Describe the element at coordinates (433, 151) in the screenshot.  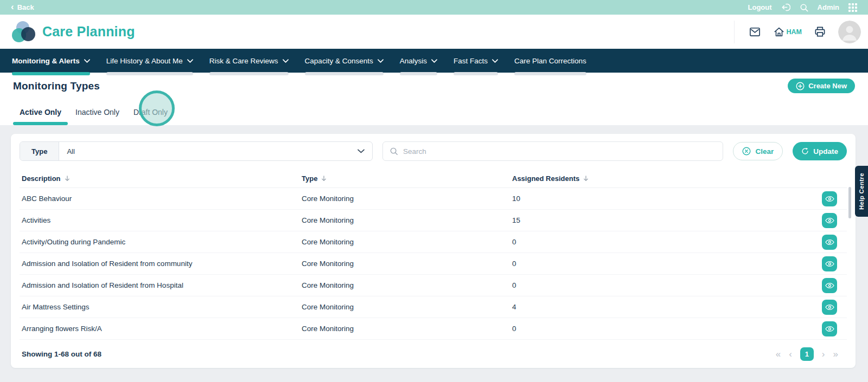
I see `filter-bar: Type All Clear Update` at that location.